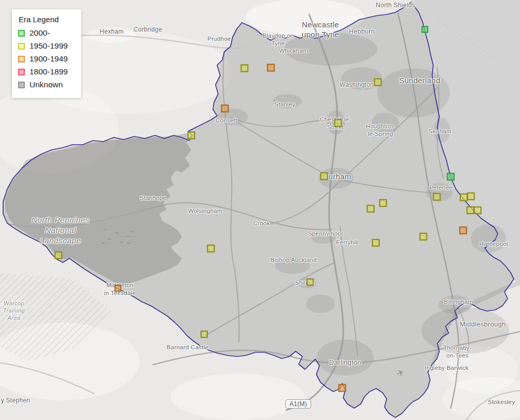  What do you see at coordinates (22, 46) in the screenshot?
I see `legend-swatch-1950-1999` at bounding box center [22, 46].